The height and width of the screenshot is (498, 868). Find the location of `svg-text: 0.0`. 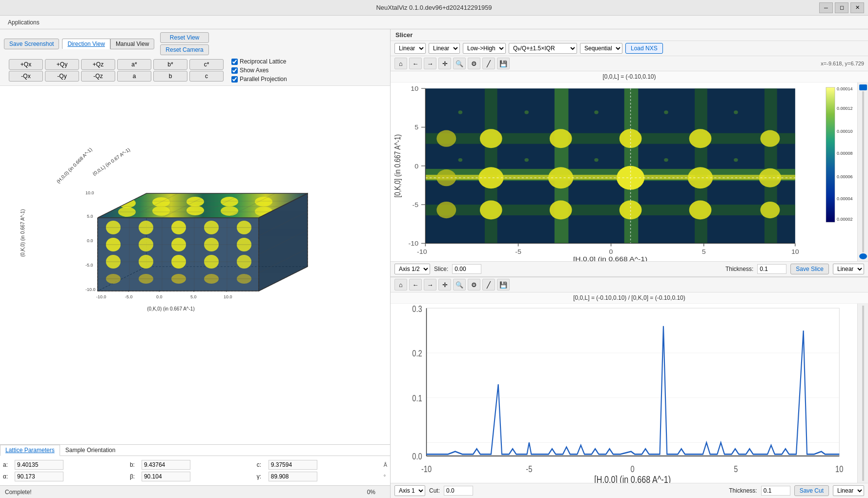

svg-text: 0.0 is located at coordinates (159, 297).